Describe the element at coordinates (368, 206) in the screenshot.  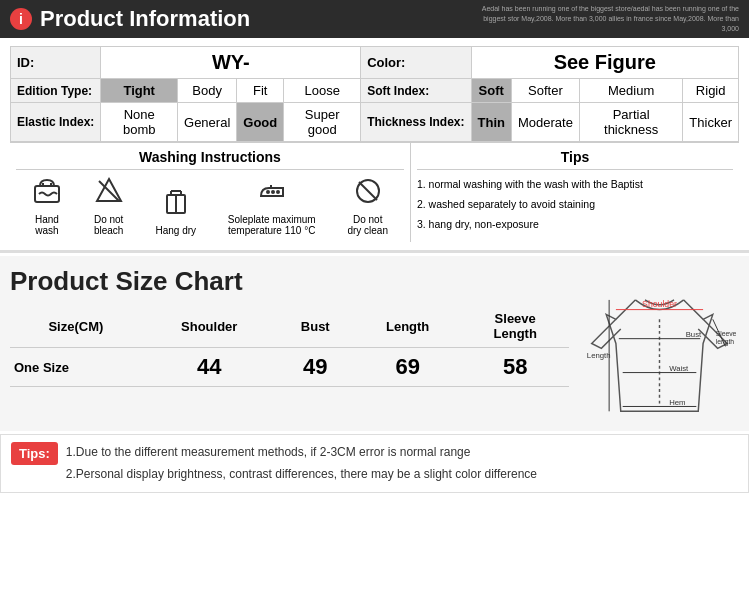
I see `no-dry-clean-item: Do notdry clean` at that location.